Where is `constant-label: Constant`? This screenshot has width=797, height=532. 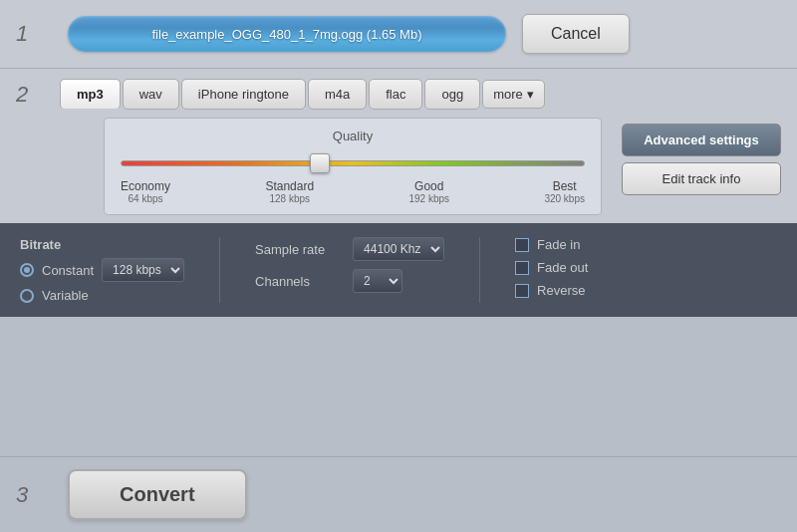
constant-label: Constant is located at coordinates (68, 271).